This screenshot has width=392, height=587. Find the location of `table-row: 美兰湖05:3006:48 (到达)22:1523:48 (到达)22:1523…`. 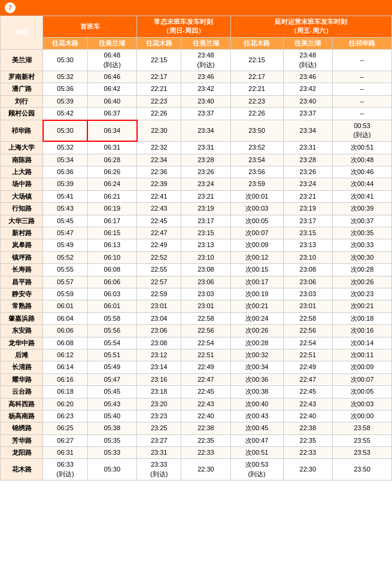

table-row: 美兰湖05:3006:48 (到达)22:1523:48 (到达)22:1523… is located at coordinates (196, 60).